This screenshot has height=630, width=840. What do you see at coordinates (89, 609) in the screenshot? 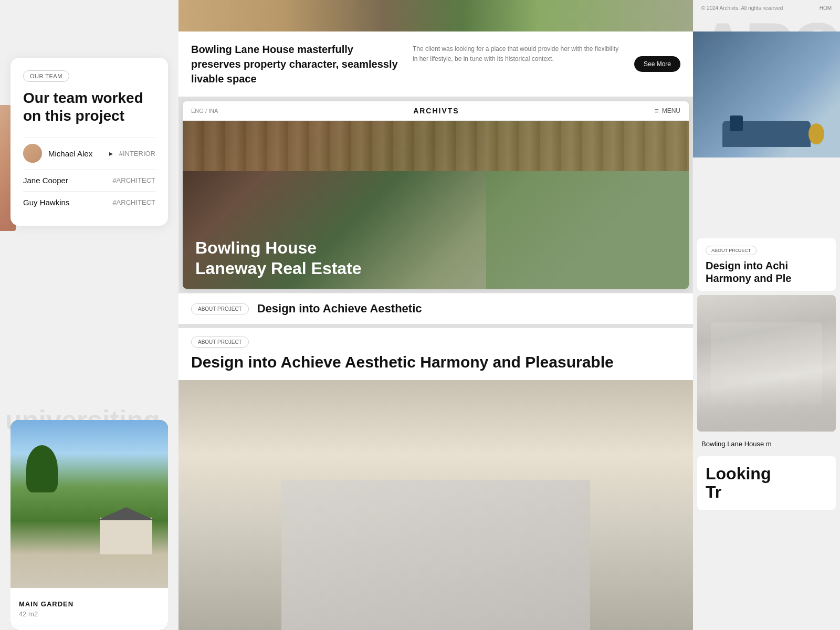
I see `garden-info: MAIN GARDEN 42 m2` at bounding box center [89, 609].